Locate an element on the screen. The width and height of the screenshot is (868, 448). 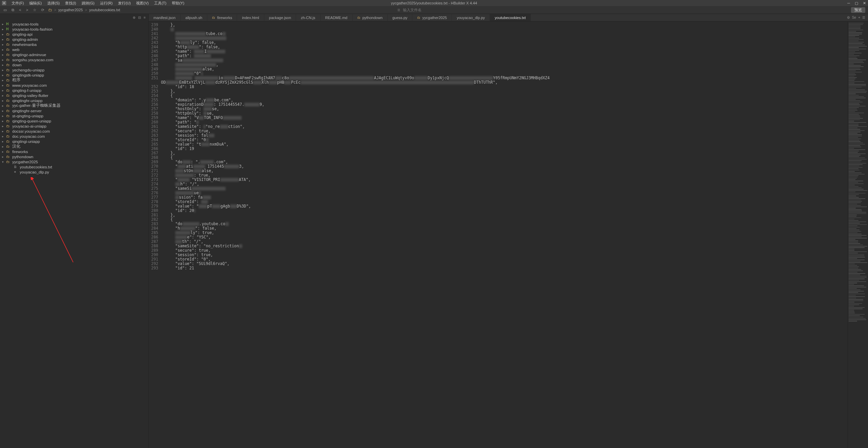
editor-tab: README.md is located at coordinates (337, 18).